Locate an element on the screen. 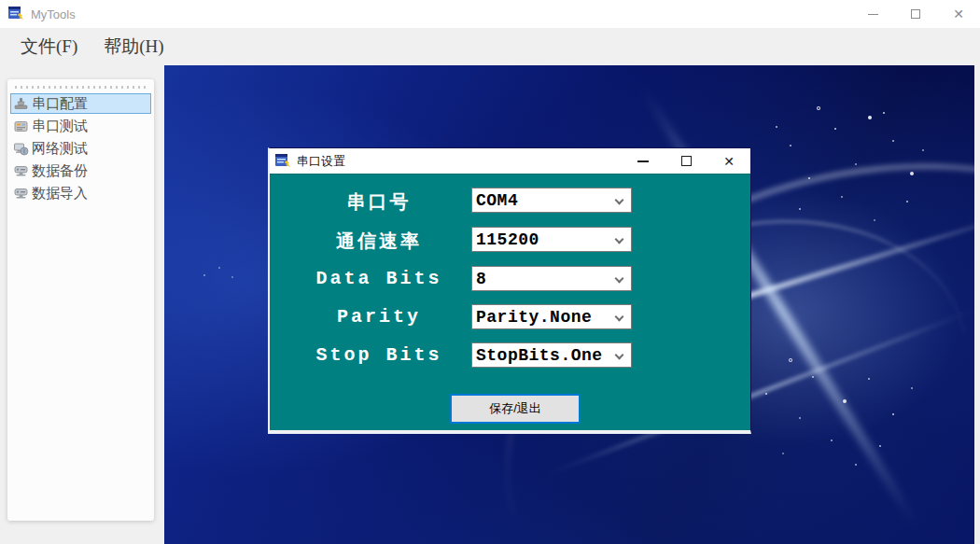 The width and height of the screenshot is (980, 544). data-bits-select: 8 is located at coordinates (552, 278).